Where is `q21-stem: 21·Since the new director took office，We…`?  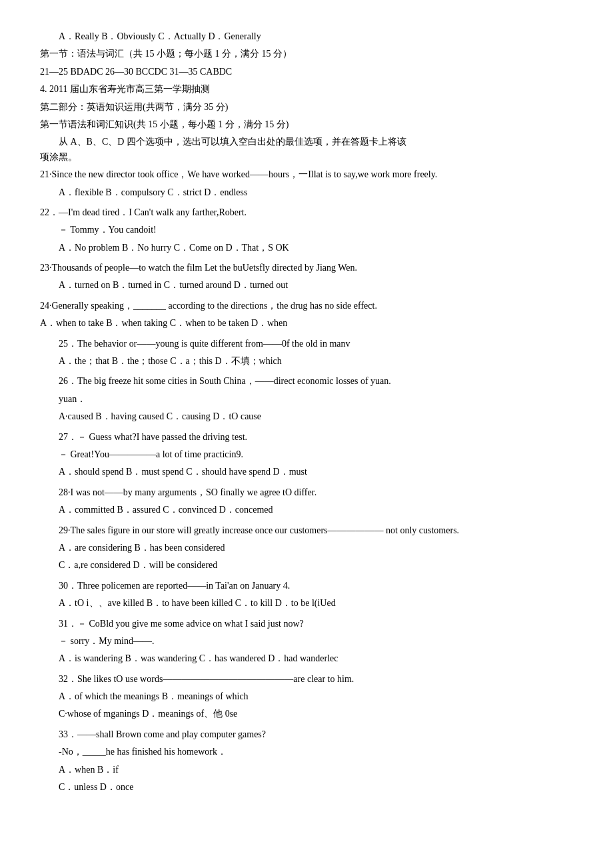 q21-stem: 21·Since the new director took office，We… is located at coordinates (306, 175).